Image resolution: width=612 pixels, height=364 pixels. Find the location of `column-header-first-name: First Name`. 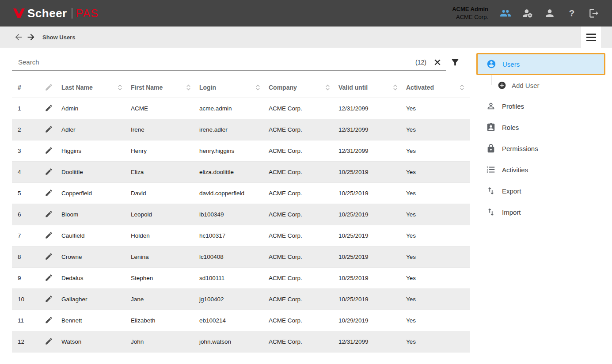

column-header-first-name: First Name is located at coordinates (163, 87).